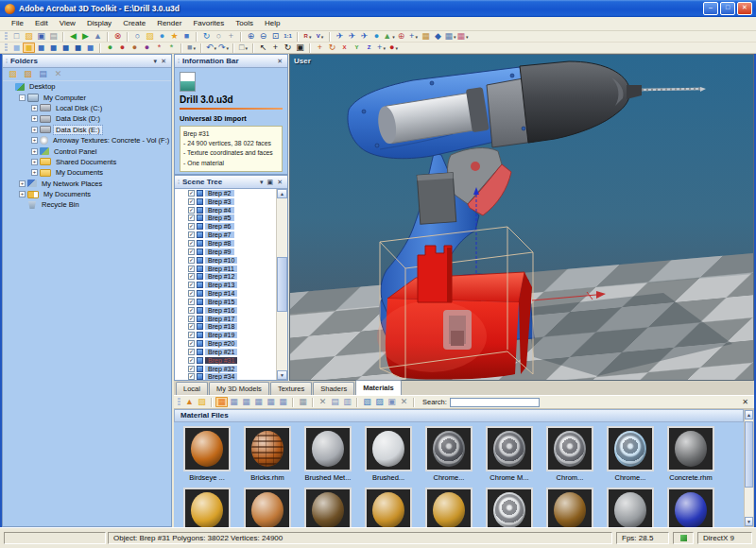  What do you see at coordinates (246, 402) in the screenshot?
I see `view-details-icon: ▦` at bounding box center [246, 402].